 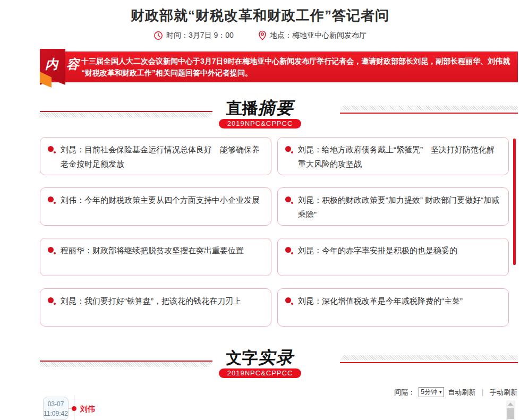 What do you see at coordinates (318, 36) in the screenshot?
I see `meta-location-label: 地点：梅地亚中心新闻发布厅` at bounding box center [318, 36].